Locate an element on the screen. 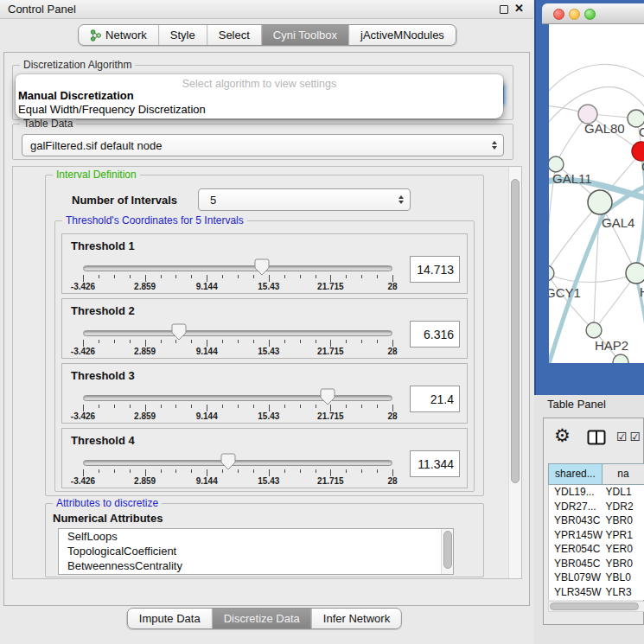 Image resolution: width=644 pixels, height=644 pixels. node-label: GAL80 is located at coordinates (605, 128).